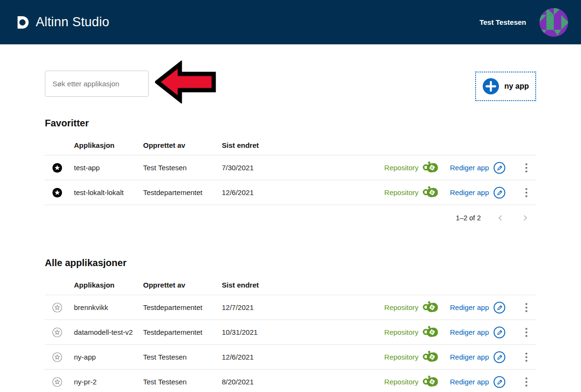  I want to click on favorites-section-title: Favoritter, so click(290, 123).